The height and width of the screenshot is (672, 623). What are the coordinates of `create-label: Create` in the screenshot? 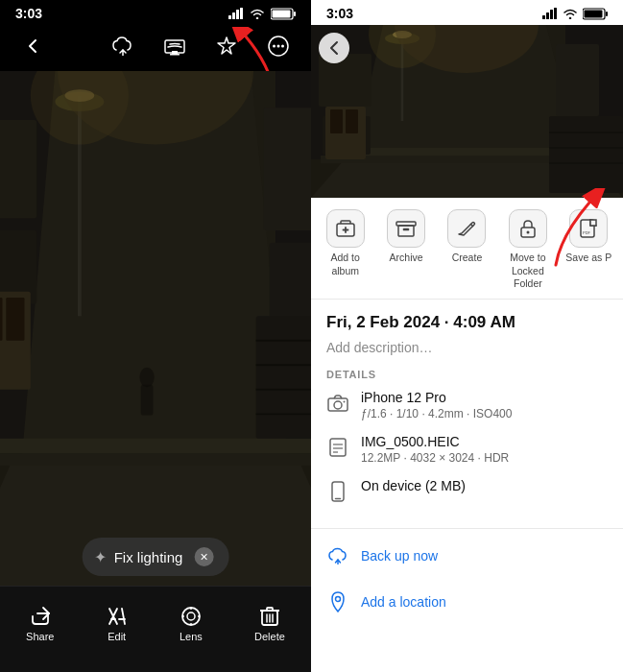 It's located at (467, 258).